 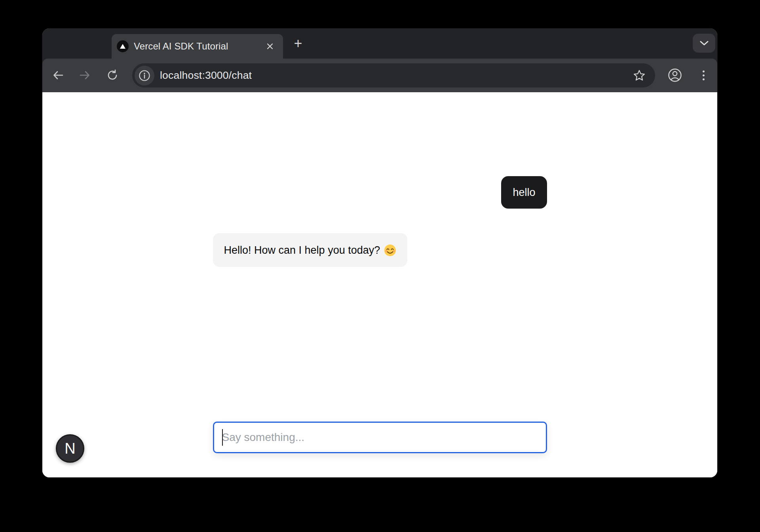 I want to click on profile-icon, so click(x=675, y=75).